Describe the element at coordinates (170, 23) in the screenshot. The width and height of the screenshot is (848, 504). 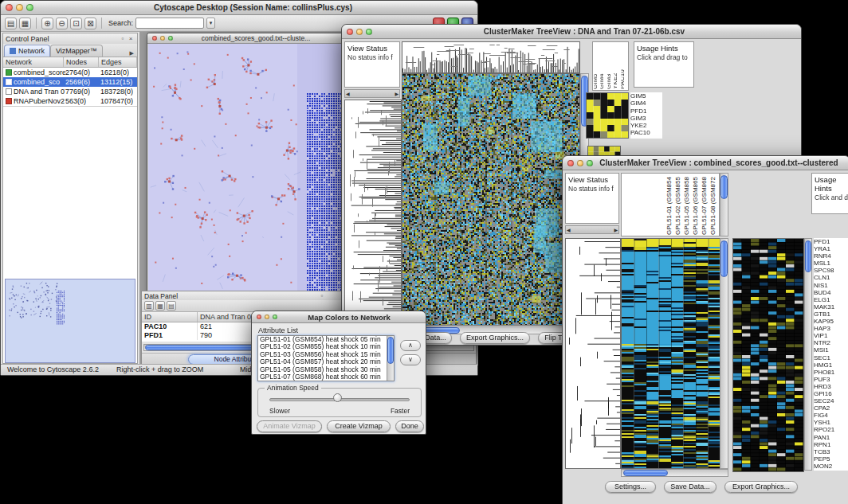
I see `search-input` at that location.